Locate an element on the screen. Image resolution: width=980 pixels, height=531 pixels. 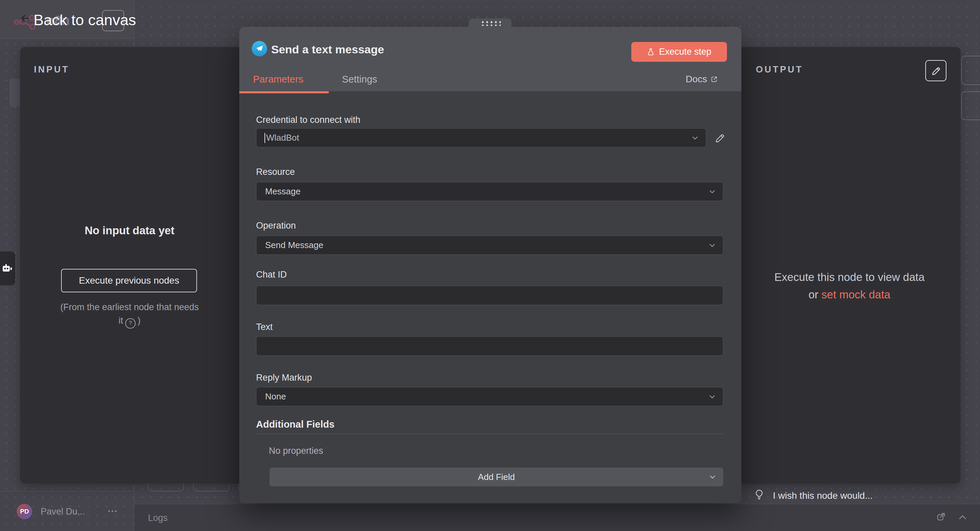
add-field-button: Add Field is located at coordinates (496, 477).